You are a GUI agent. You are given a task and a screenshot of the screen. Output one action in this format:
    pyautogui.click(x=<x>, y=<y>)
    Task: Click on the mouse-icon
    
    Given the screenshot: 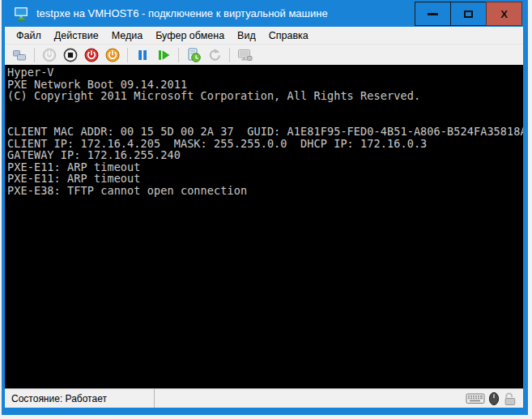 What is the action you would take?
    pyautogui.click(x=494, y=399)
    